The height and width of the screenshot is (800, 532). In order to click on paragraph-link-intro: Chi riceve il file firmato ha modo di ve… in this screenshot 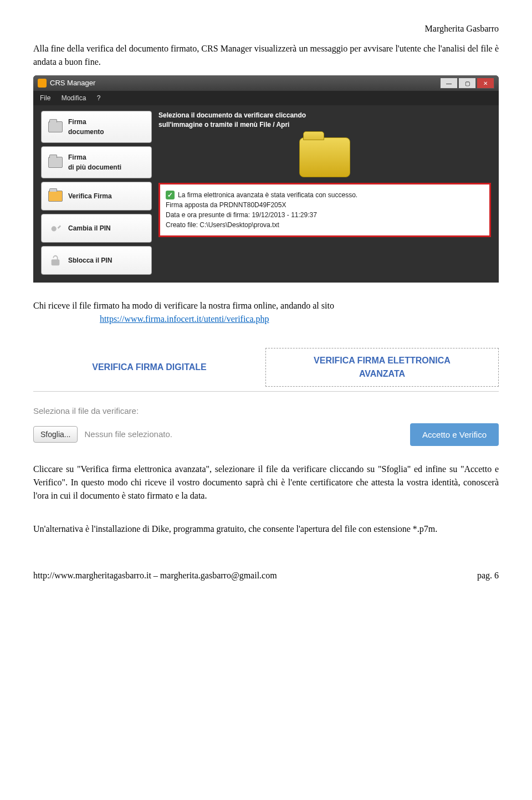, I will do `click(266, 312)`.